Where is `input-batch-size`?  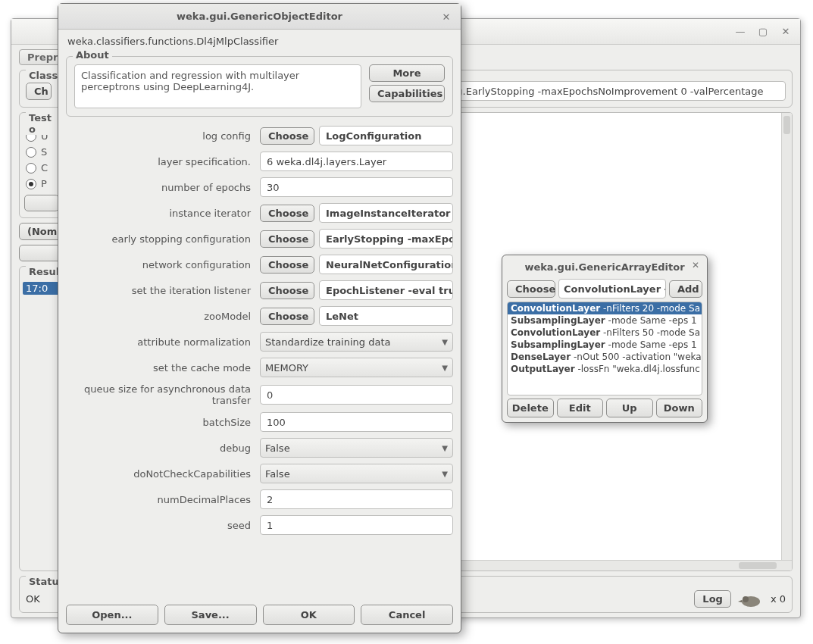 input-batch-size is located at coordinates (356, 422).